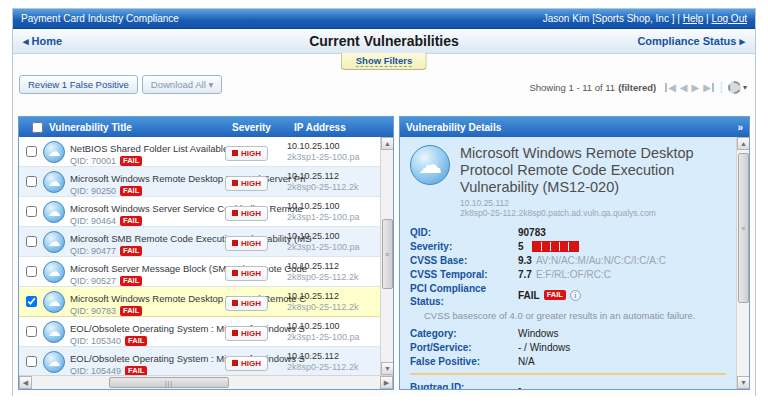 The height and width of the screenshot is (406, 768). What do you see at coordinates (609, 18) in the screenshot?
I see `user-name: Jason Kim [Sports Shop, Inc ]` at bounding box center [609, 18].